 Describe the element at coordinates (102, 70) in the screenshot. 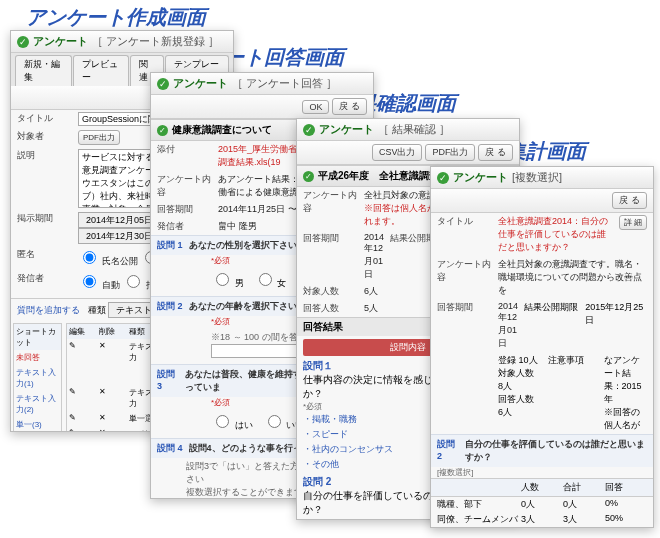

I see `tab-preview: プレビュー` at that location.